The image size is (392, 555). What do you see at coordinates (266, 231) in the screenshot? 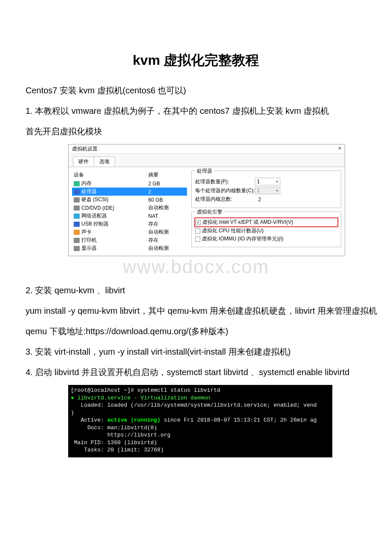
I see `pmu-checkbox-row: 虚拟化 CPU 性能计数器(U)` at bounding box center [266, 231].